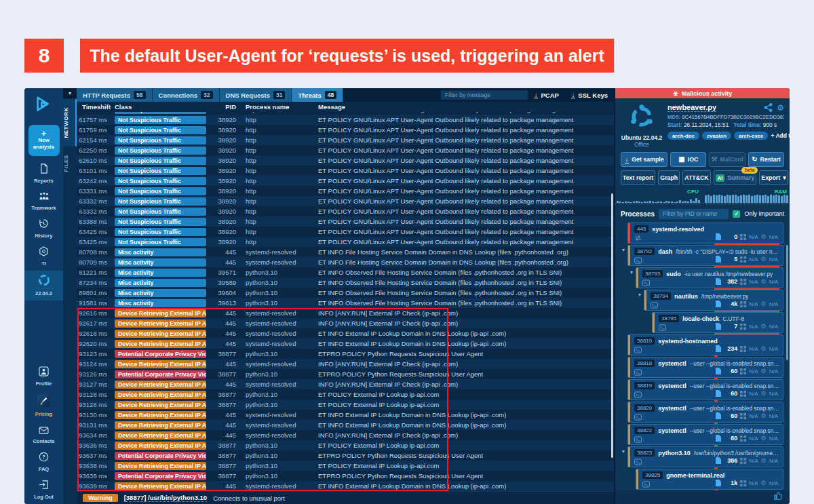 Image resolution: width=814 pixels, height=504 pixels. I want to click on threat-row: 92618 msDevice Retrieving External IP Ad…, so click(345, 334).